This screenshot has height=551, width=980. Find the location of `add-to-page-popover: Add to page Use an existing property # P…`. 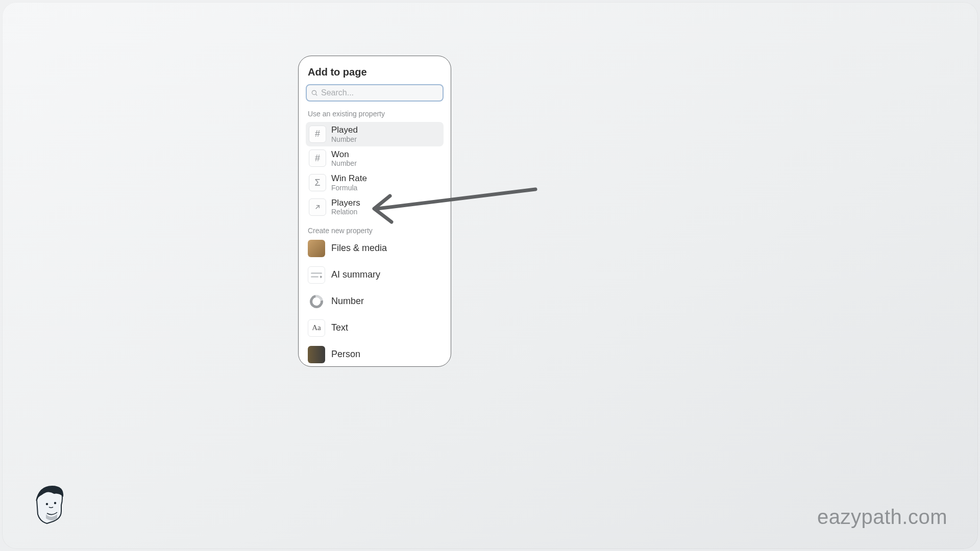

add-to-page-popover: Add to page Use an existing property # P… is located at coordinates (375, 211).